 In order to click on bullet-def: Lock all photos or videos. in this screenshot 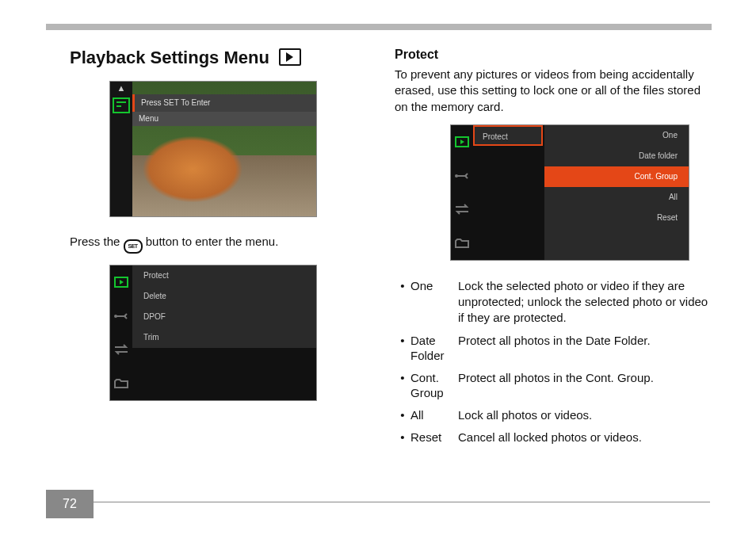, I will do `click(585, 415)`.